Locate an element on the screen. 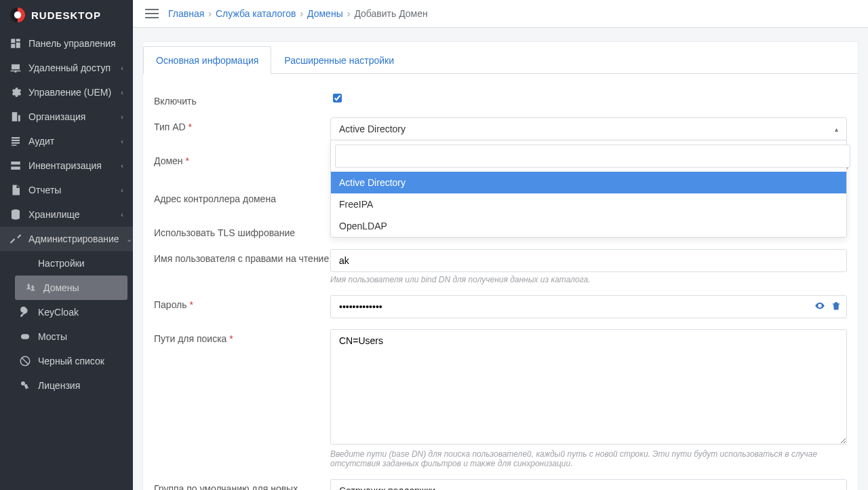 This screenshot has height=490, width=868. building-icon is located at coordinates (16, 117).